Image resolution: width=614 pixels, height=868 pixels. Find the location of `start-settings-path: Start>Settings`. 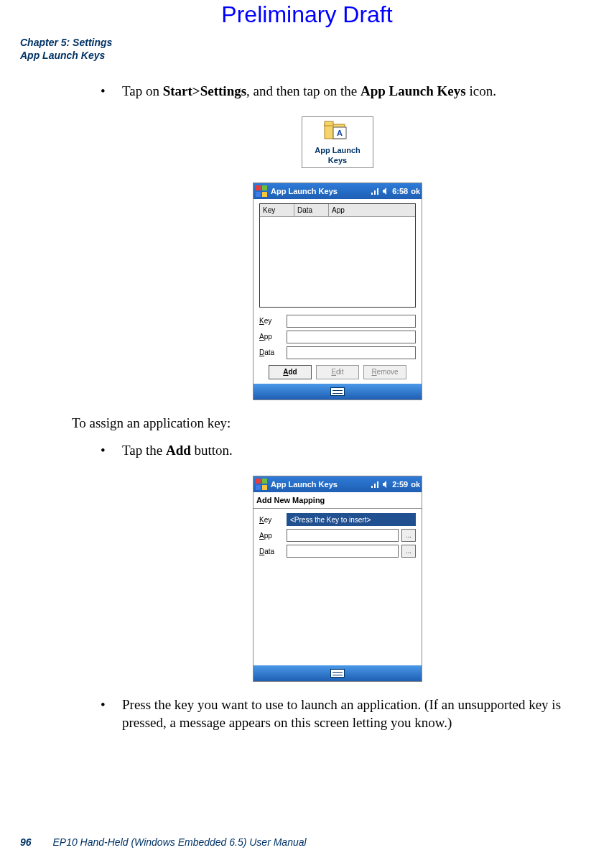

start-settings-path: Start>Settings is located at coordinates (205, 91).